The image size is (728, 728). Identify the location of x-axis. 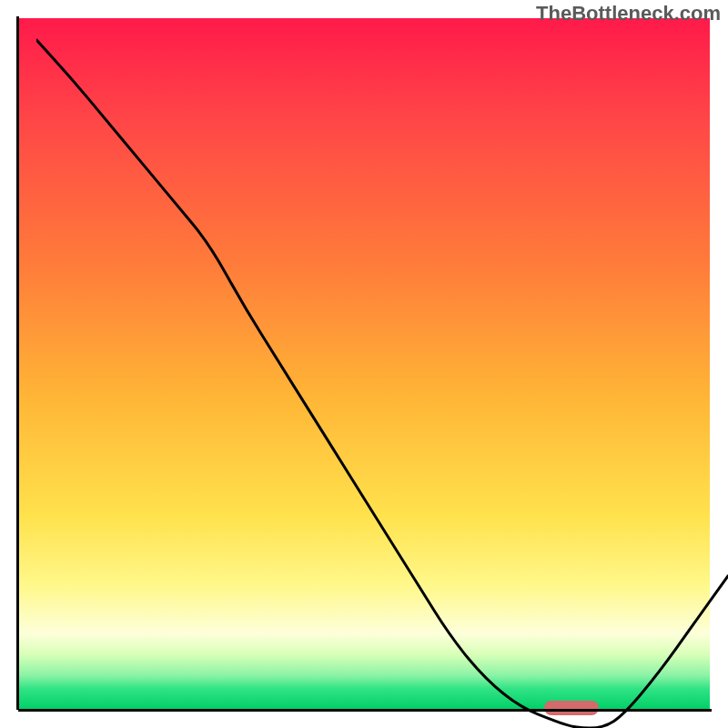
(365, 710).